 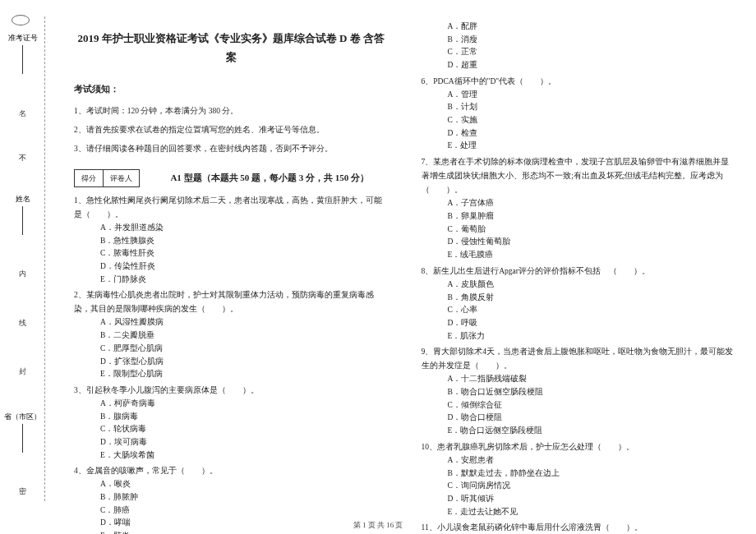 I want to click on option: B．角膜反射, so click(x=592, y=298).